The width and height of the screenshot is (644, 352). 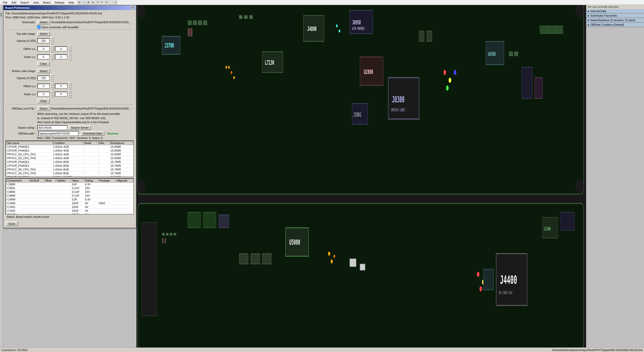 What do you see at coordinates (52, 55) in the screenshot?
I see `top-scale-x-minus: −` at bounding box center [52, 55].